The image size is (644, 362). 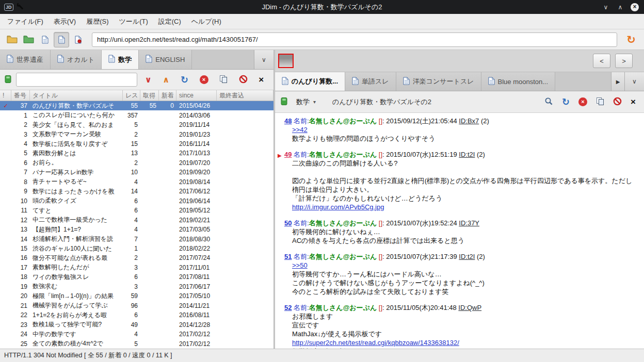 What do you see at coordinates (137, 315) in the screenshot?
I see `thread-row: 221+1=2をお前らが考える暇62016/08/11` at bounding box center [137, 315].